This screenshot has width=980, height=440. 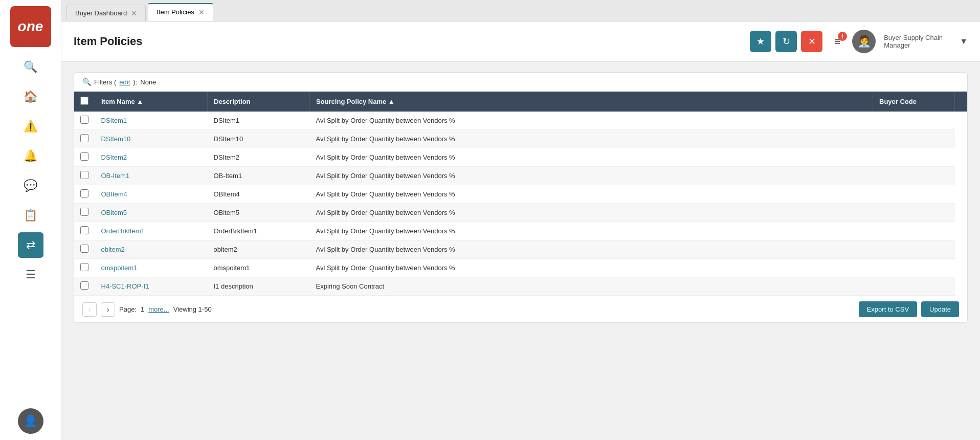 What do you see at coordinates (116, 139) in the screenshot?
I see `item-link-1: DSItem10` at bounding box center [116, 139].